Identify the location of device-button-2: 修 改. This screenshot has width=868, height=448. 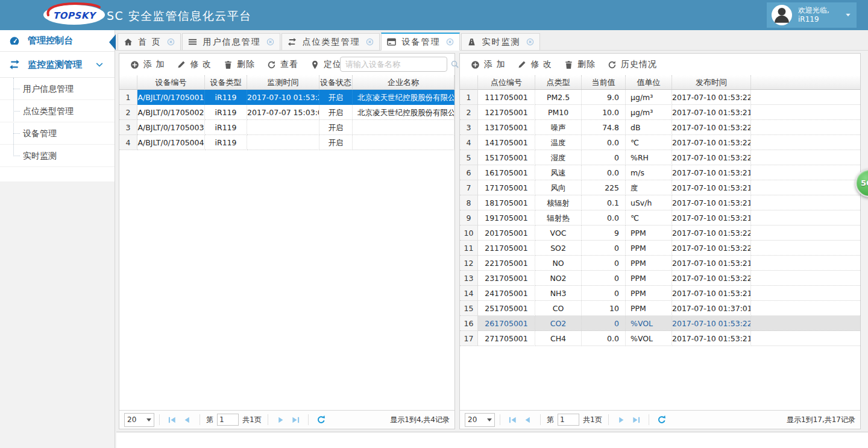
(194, 65).